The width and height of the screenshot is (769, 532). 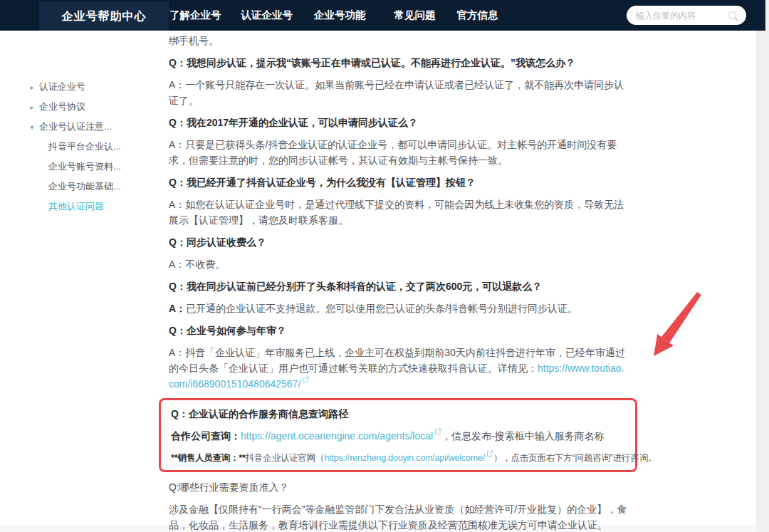 What do you see at coordinates (399, 487) in the screenshot?
I see `answer-text: Q:哪些行业需要资质准入？` at bounding box center [399, 487].